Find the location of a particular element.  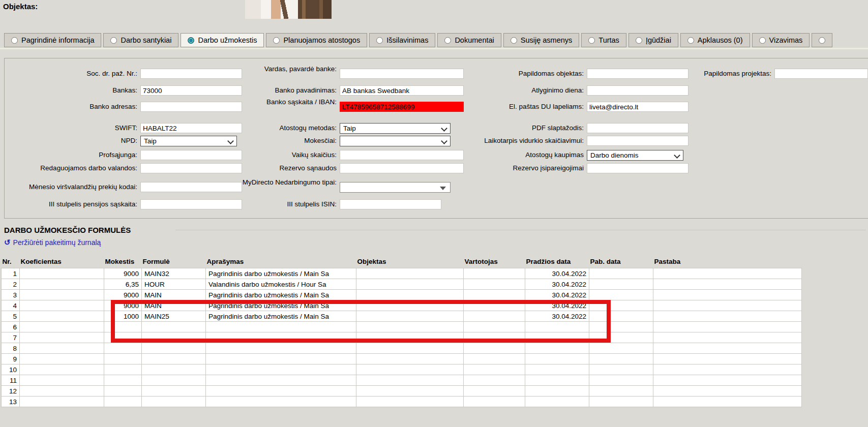

tab-planuojamos-atostogos: Planuojamos atostogos is located at coordinates (316, 40).